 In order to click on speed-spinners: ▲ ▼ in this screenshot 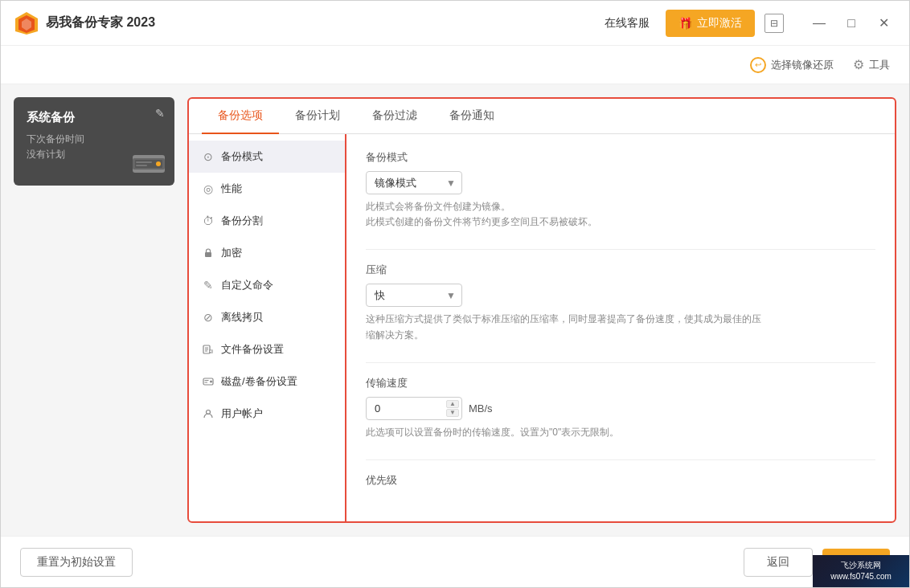, I will do `click(453, 408)`.